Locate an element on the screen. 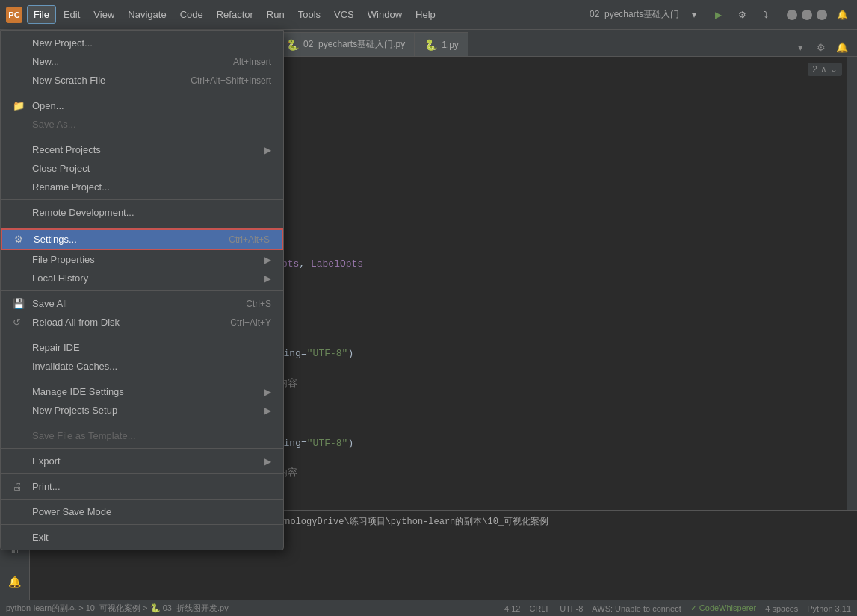  menu-recent-projects: Recent Projects ▶ is located at coordinates (142, 149).